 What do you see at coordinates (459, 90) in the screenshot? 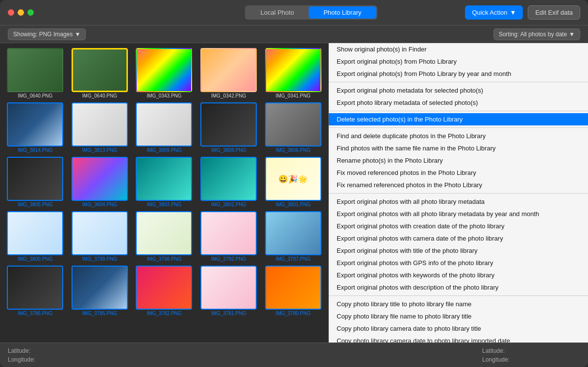
I see `menu-item-export-metadata-selected: Export original photo metadata for selec…` at bounding box center [459, 90].